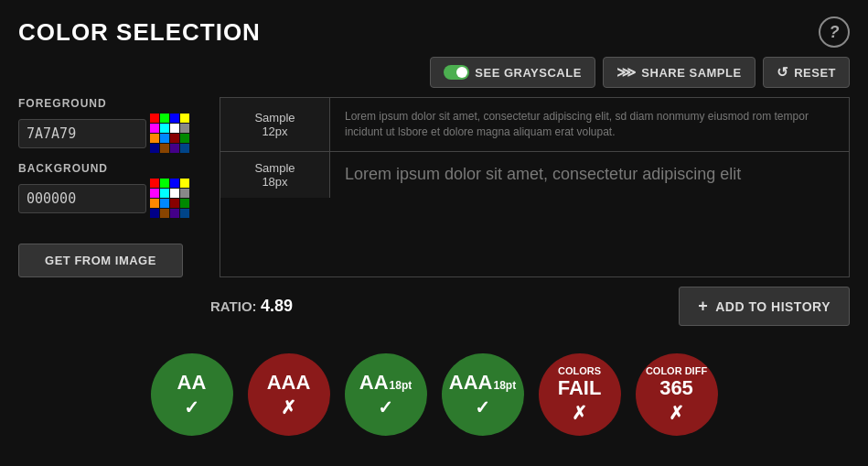 This screenshot has height=466, width=868. I want to click on badge-color-diff: COLOR DIFF365✗, so click(677, 395).